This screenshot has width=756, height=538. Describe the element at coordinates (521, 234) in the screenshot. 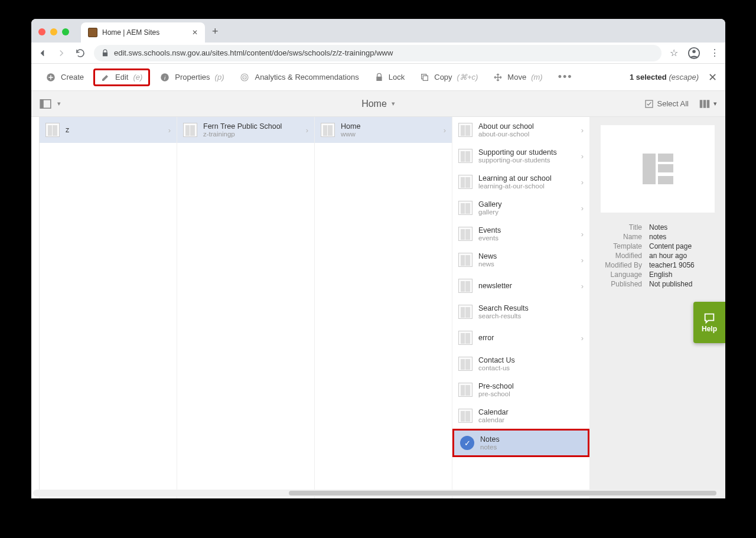

I see `column-item: Eventsevents›` at that location.